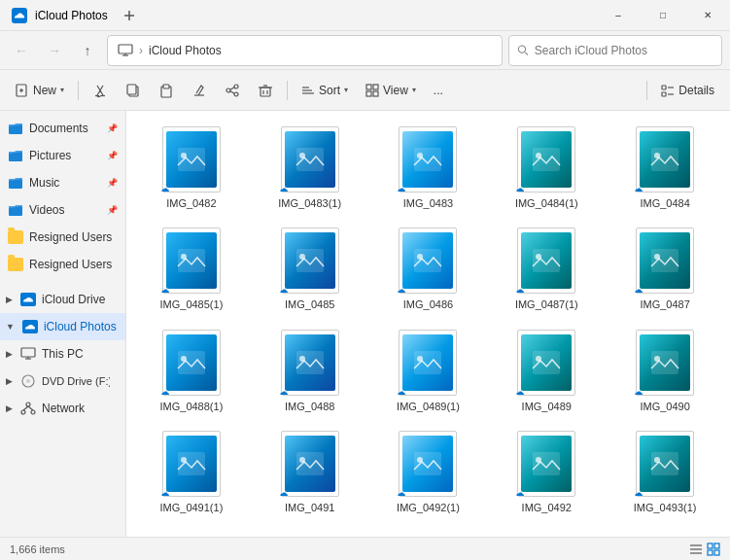 The image size is (730, 560). Describe the element at coordinates (429, 167) in the screenshot. I see `file-item: IMG_0483` at that location.